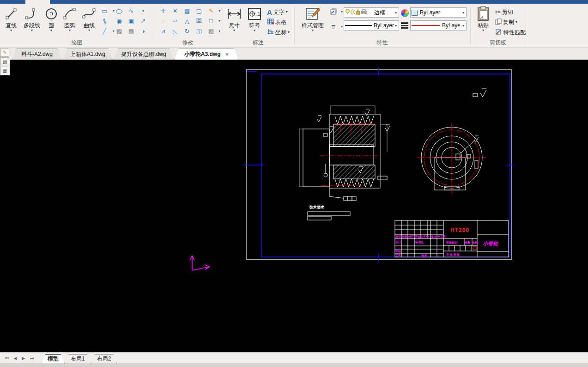 This screenshot has width=588, height=367. Describe the element at coordinates (88, 54) in the screenshot. I see `doc-tab-shangxiangti: 上箱体A1.dwg` at that location.